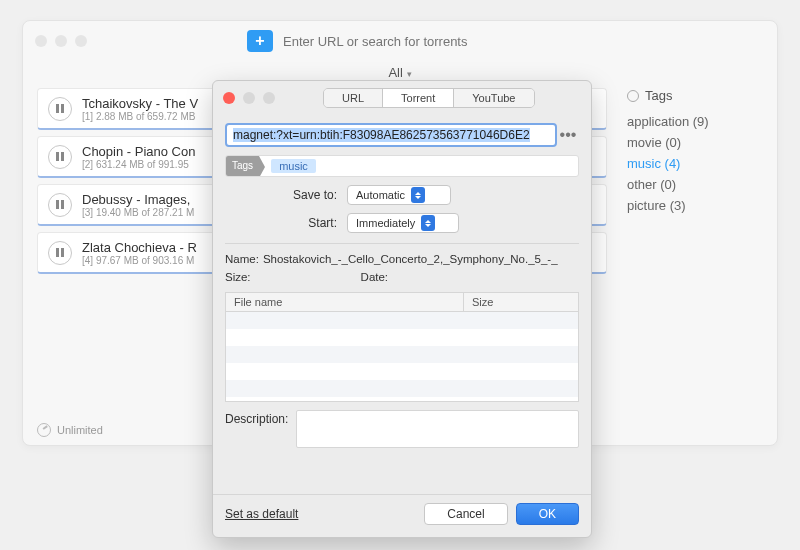 The height and width of the screenshot is (550, 800). Describe the element at coordinates (438, 429) in the screenshot. I see `description-field` at that location.